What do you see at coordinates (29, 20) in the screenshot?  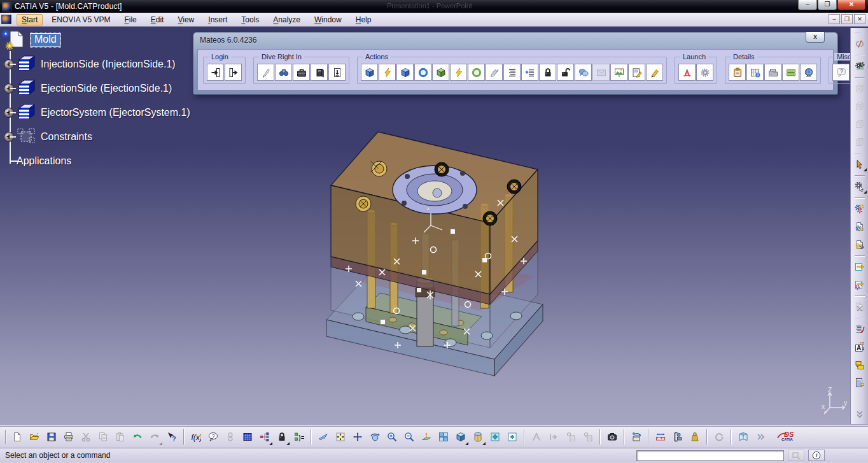 I see `menu-item-start: Start` at bounding box center [29, 20].